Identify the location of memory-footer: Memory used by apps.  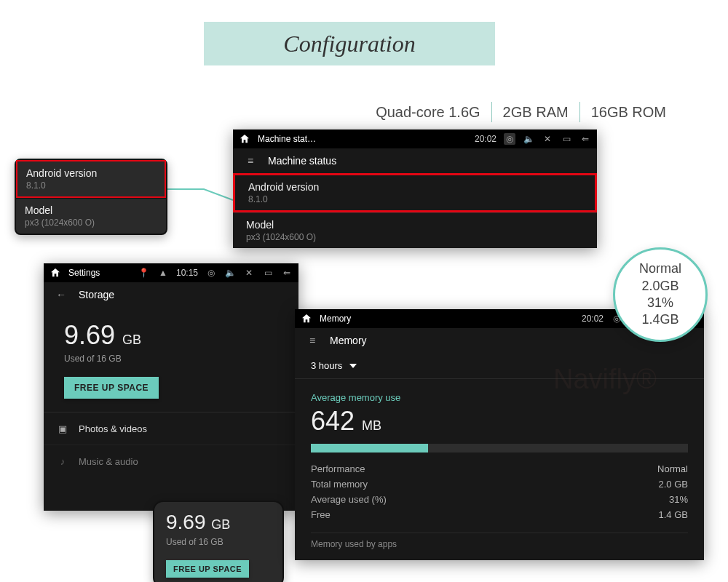
(499, 541).